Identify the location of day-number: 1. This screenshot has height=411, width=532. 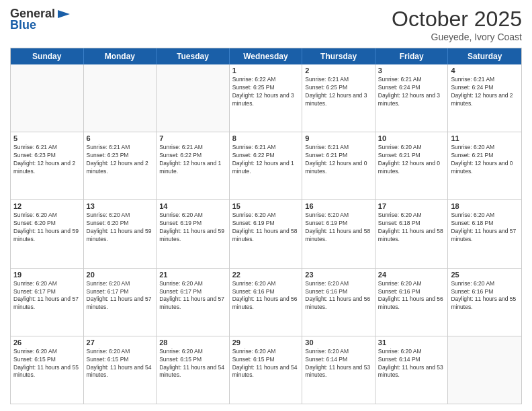
(266, 71).